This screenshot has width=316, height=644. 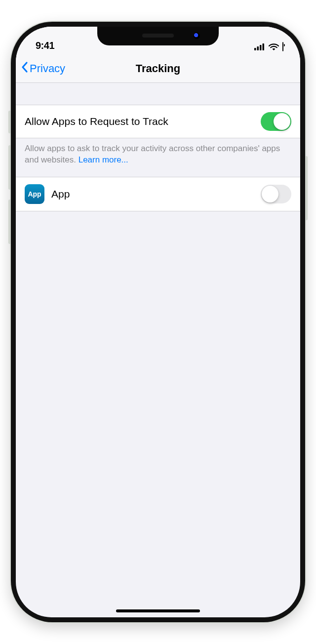 What do you see at coordinates (43, 69) in the screenshot?
I see `back-button: Privacy` at bounding box center [43, 69].